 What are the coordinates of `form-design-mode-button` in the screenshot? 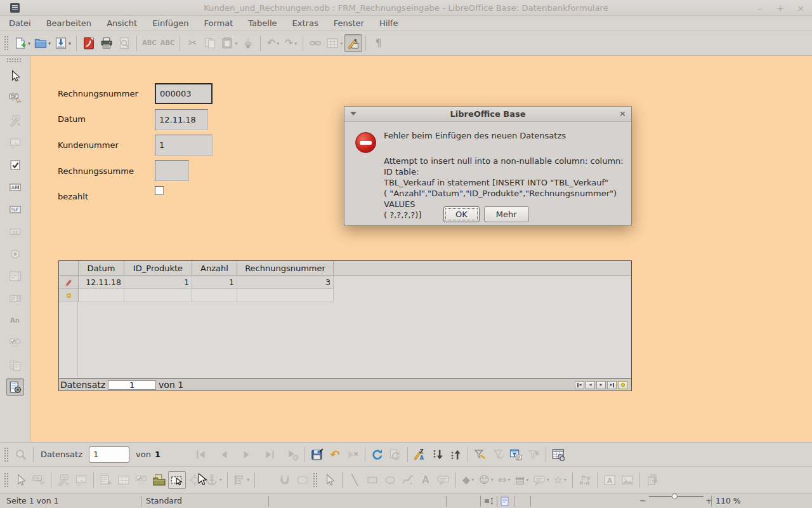 It's located at (353, 43).